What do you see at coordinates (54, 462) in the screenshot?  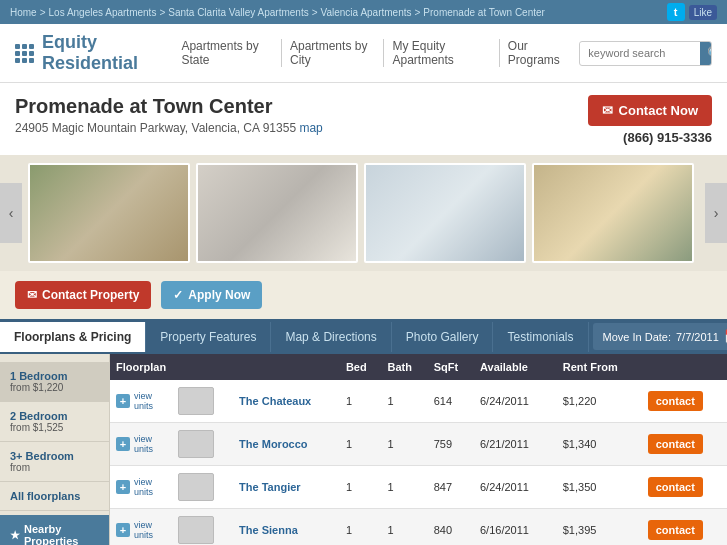 I see `sidebar-item-3bed: 3+ Bedroom from` at bounding box center [54, 462].